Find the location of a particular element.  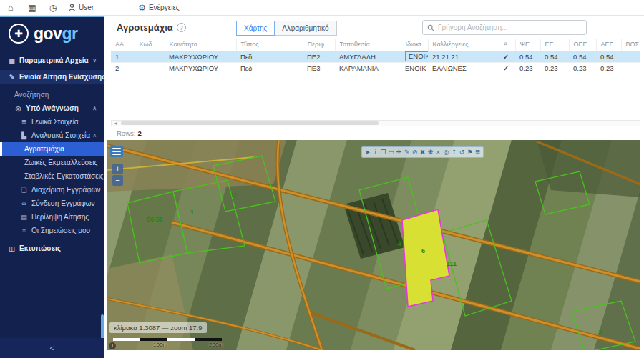

col-vos: ΒΟΣ is located at coordinates (631, 44).